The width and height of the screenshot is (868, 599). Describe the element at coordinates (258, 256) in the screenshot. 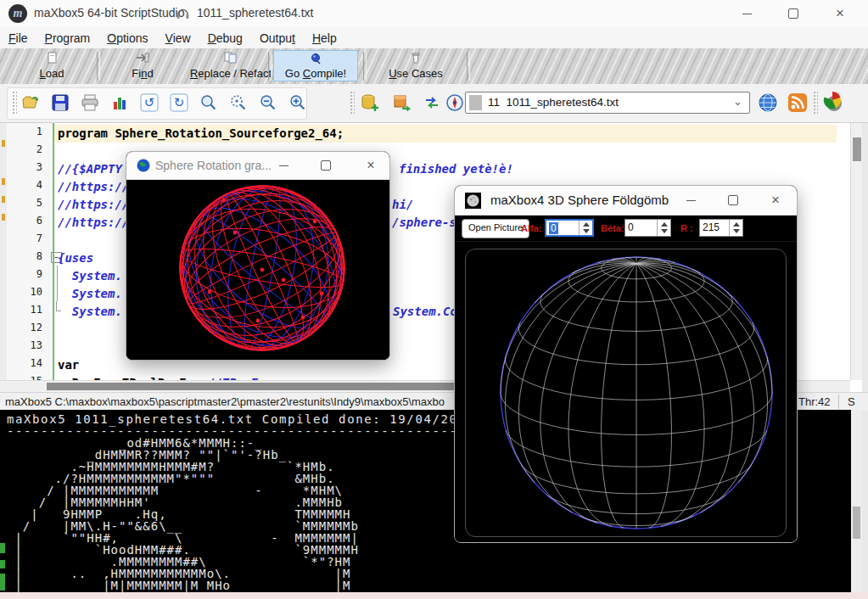

I see `sphere-rotation-window: Sphere Rotation gra... ×` at that location.